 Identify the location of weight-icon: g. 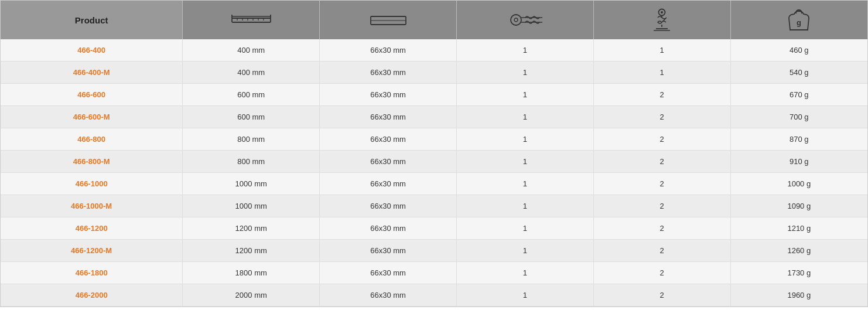
(799, 20).